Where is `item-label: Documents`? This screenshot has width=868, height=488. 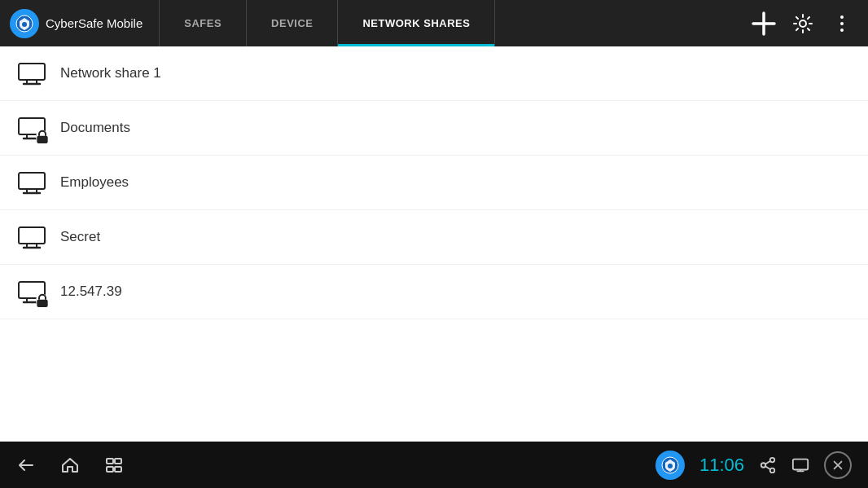
item-label: Documents is located at coordinates (95, 128).